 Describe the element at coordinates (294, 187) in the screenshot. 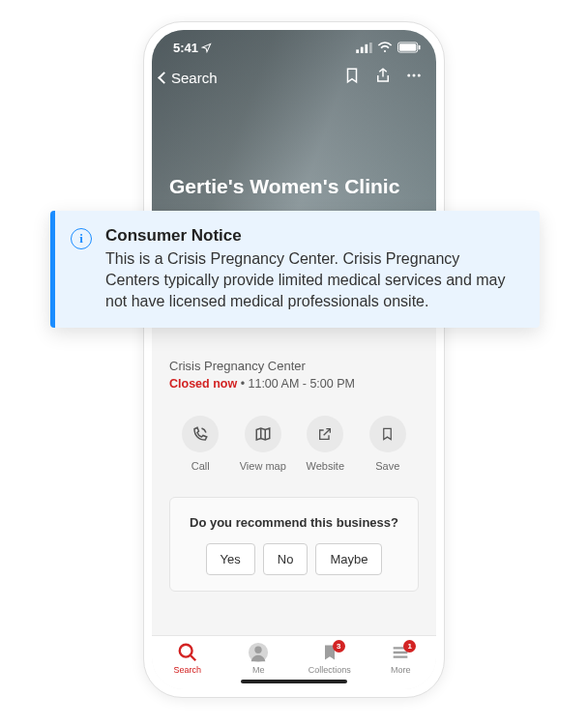

I see `business-name: Gertie's Women's Clinic` at that location.